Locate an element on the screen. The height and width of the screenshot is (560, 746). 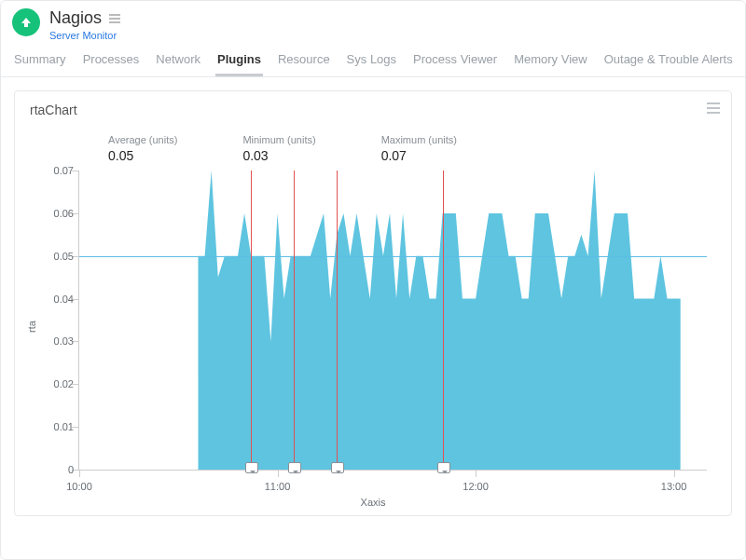
y-tick-label: 0 is located at coordinates (55, 470).